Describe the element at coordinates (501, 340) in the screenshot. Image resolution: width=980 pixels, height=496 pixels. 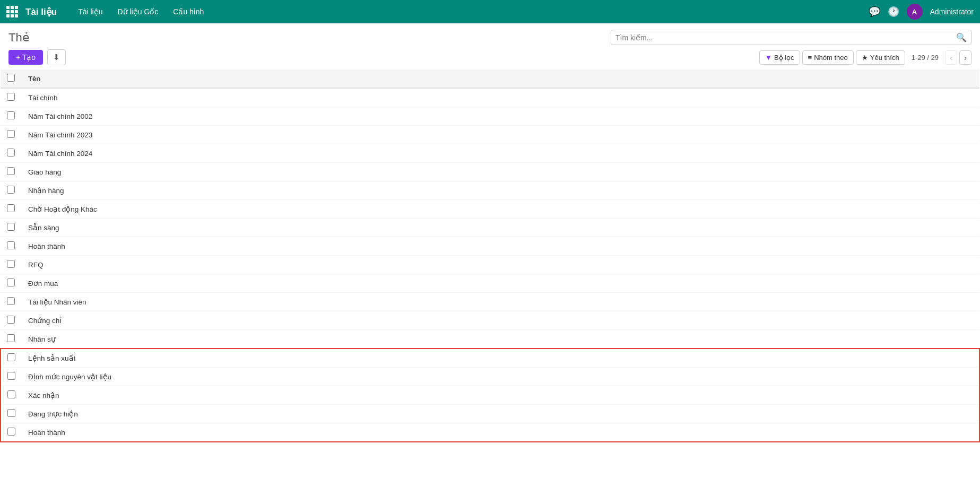
I see `row-name: Nhân sự` at that location.